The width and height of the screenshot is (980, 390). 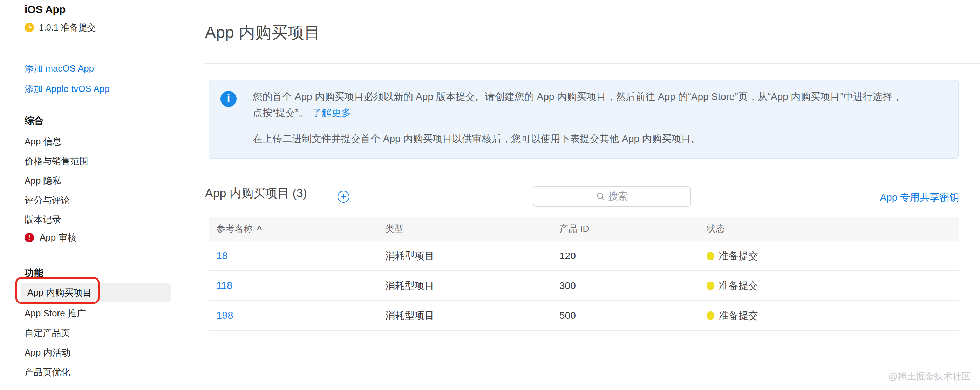 What do you see at coordinates (394, 229) in the screenshot?
I see `header-type: 类型` at bounding box center [394, 229].